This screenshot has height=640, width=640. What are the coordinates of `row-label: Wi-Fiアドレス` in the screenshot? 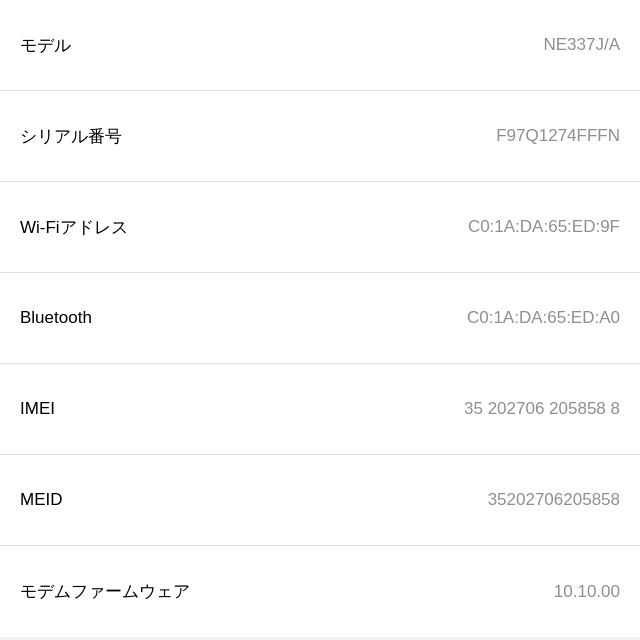 It's located at (74, 228).